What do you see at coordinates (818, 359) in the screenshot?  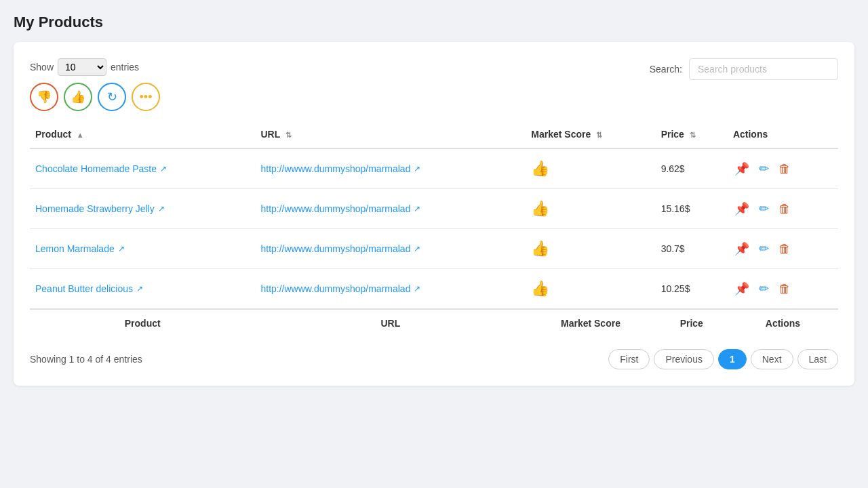 I see `last-page-button: Last` at bounding box center [818, 359].